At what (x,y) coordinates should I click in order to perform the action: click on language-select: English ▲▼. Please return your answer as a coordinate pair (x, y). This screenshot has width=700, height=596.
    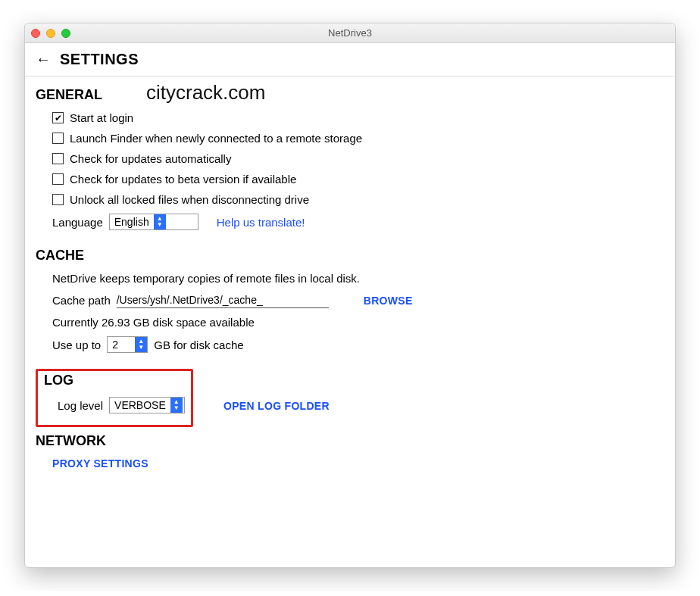
    Looking at the image, I should click on (154, 222).